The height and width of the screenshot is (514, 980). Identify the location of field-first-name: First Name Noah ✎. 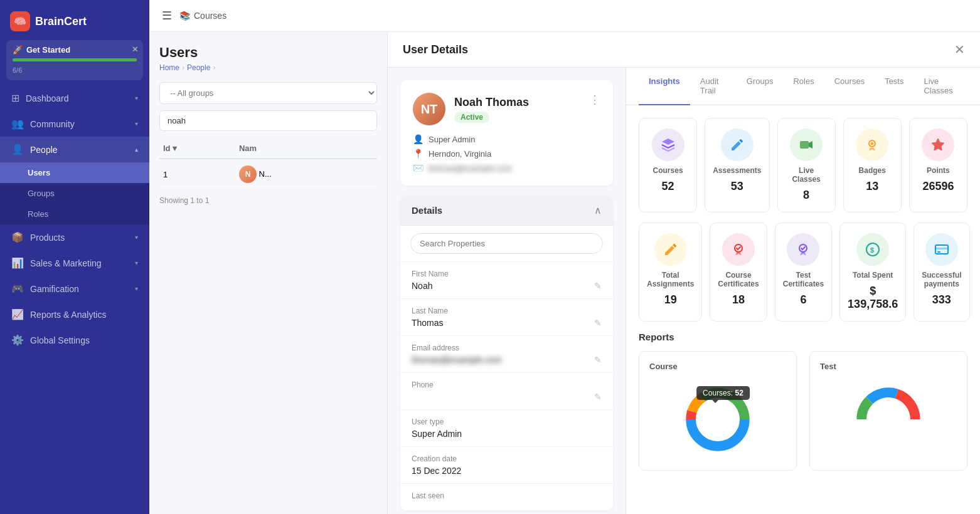
(507, 281).